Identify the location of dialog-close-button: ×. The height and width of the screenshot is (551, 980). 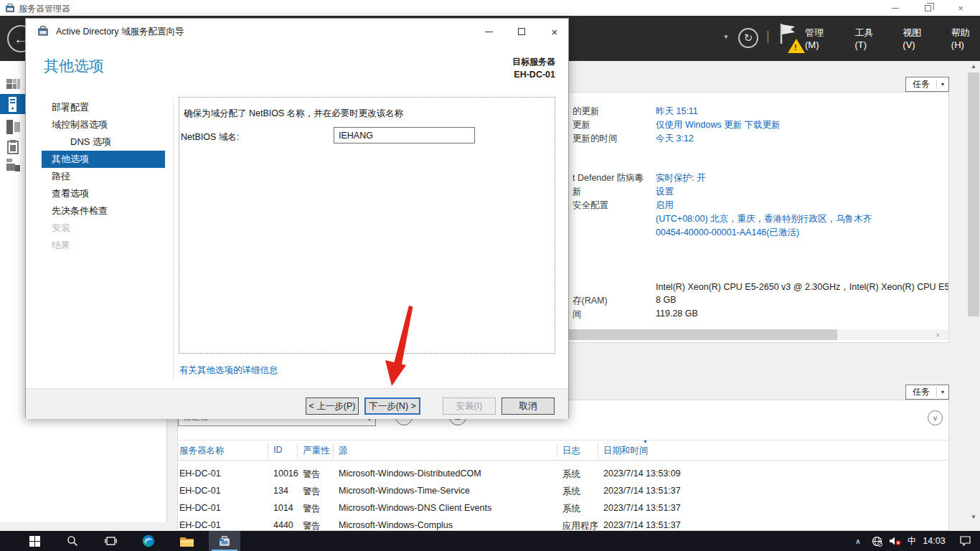
(555, 32).